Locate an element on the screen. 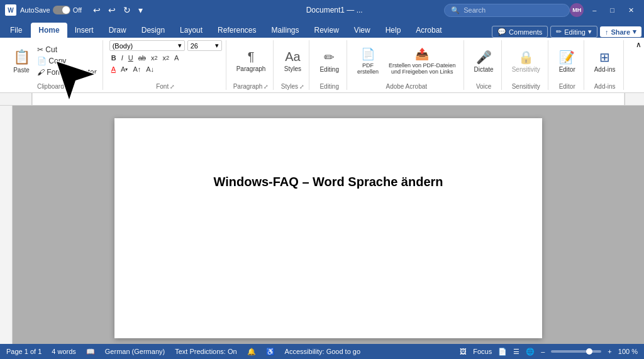 This screenshot has width=644, height=359. maximize-button: □ is located at coordinates (613, 10).